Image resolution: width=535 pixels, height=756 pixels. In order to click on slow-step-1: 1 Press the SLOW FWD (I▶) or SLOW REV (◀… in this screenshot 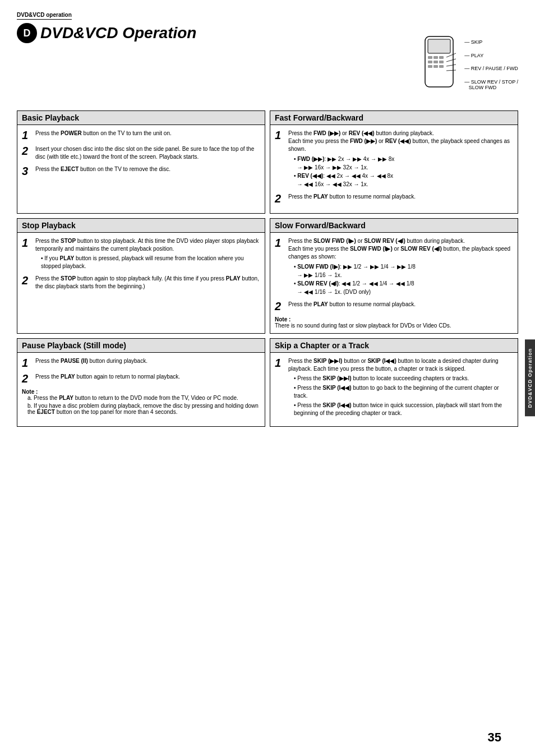, I will do `click(394, 267)`.